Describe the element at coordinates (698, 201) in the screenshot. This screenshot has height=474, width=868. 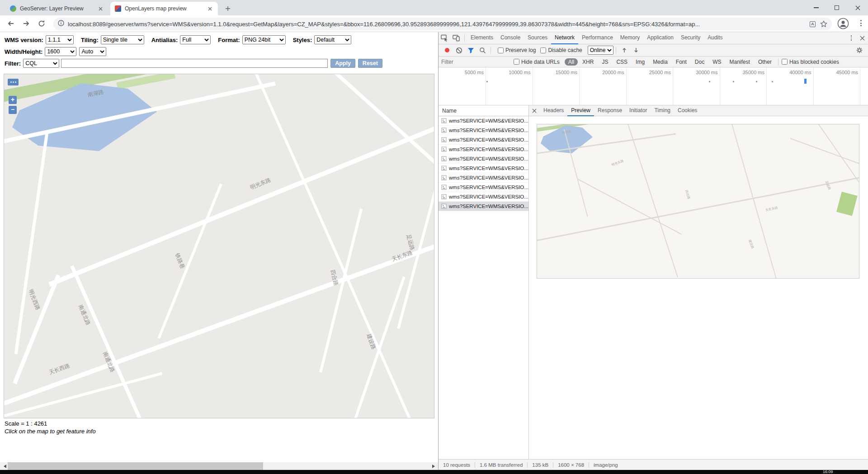
I see `response-preview-image: 南湖路 明光东路 四合路 天长东路 建设路 足远路` at that location.